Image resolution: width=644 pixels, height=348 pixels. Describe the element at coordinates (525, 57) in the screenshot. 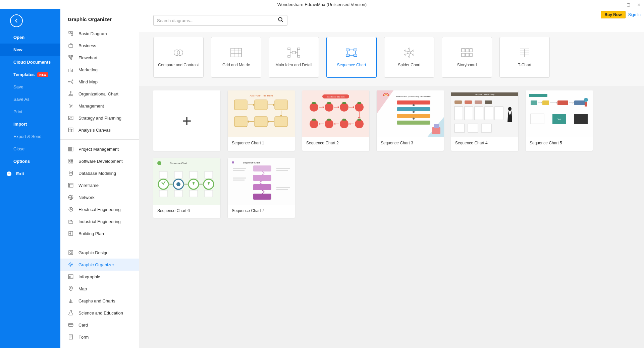

I see `chart-type-t-chart: T-Chart` at that location.